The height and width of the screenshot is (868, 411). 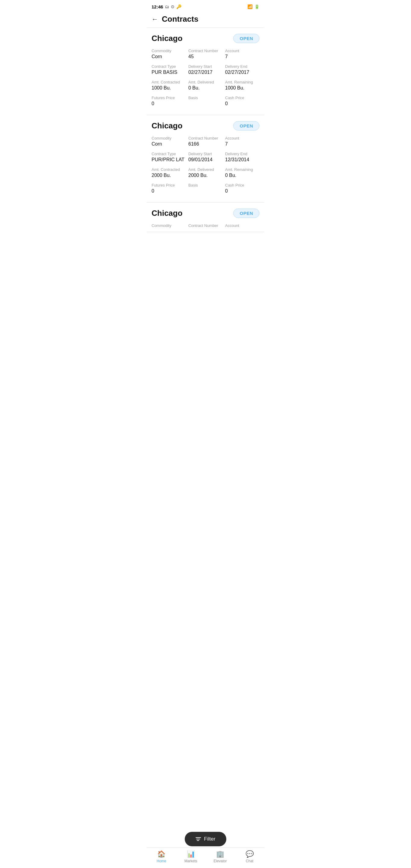 What do you see at coordinates (205, 126) in the screenshot?
I see `card-header-2: Chicago OPEN` at bounding box center [205, 126].